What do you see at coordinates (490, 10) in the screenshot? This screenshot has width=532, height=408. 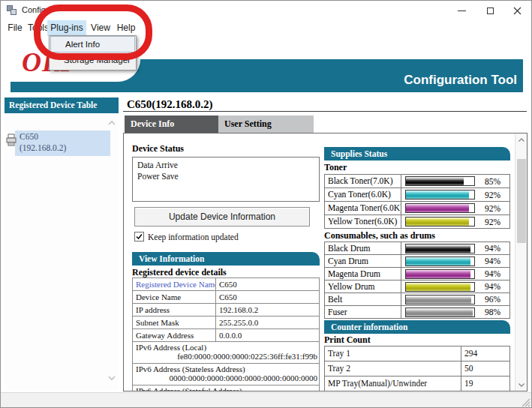 I see `maximize-button` at bounding box center [490, 10].